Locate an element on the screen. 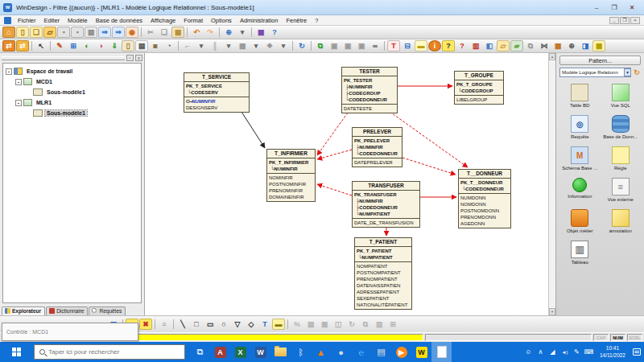 The width and height of the screenshot is (644, 362). menu-affichage: Affichage is located at coordinates (163, 21).